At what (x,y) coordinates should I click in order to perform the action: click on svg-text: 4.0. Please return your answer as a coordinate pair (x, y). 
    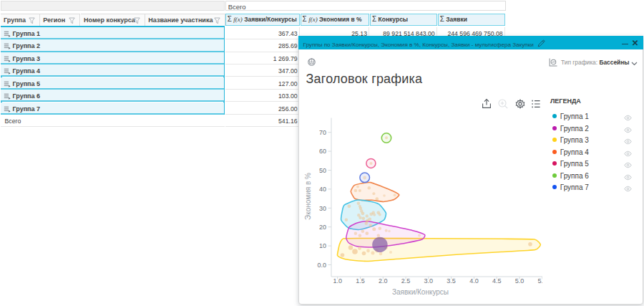
    Looking at the image, I should click on (474, 281).